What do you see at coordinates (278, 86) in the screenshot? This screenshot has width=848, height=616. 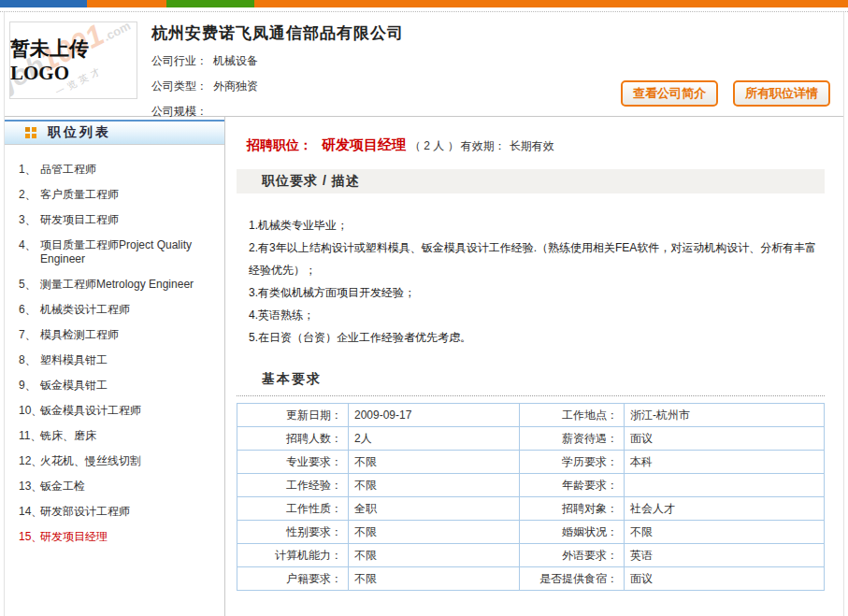 I see `company-type-row: 公司类型：外商独资` at bounding box center [278, 86].